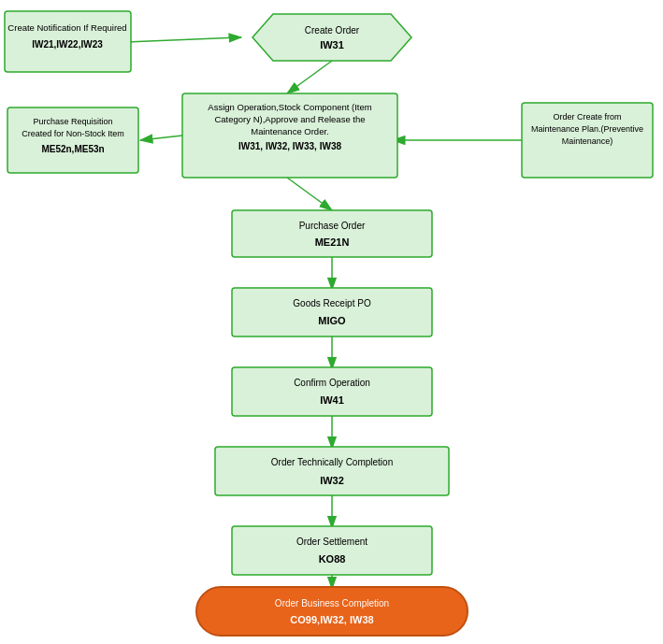 The image size is (663, 644). Describe the element at coordinates (332, 551) in the screenshot. I see `order-settlement-box` at that location.